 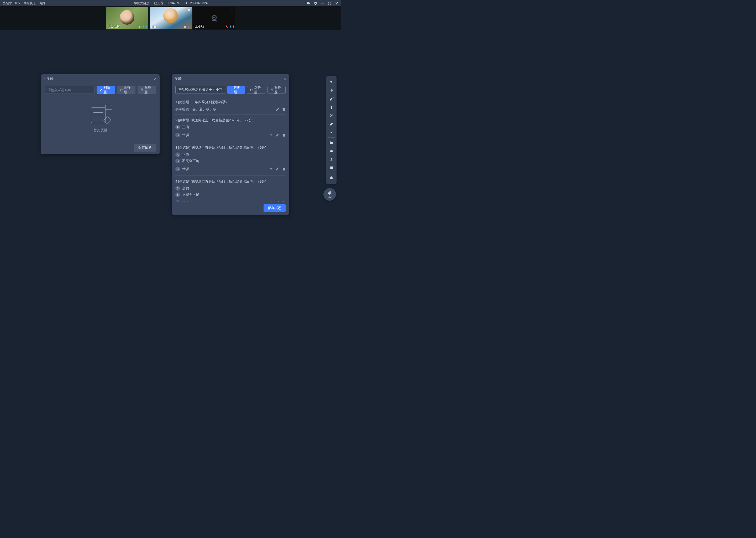 I want to click on cursor-tool-icon, so click(x=331, y=82).